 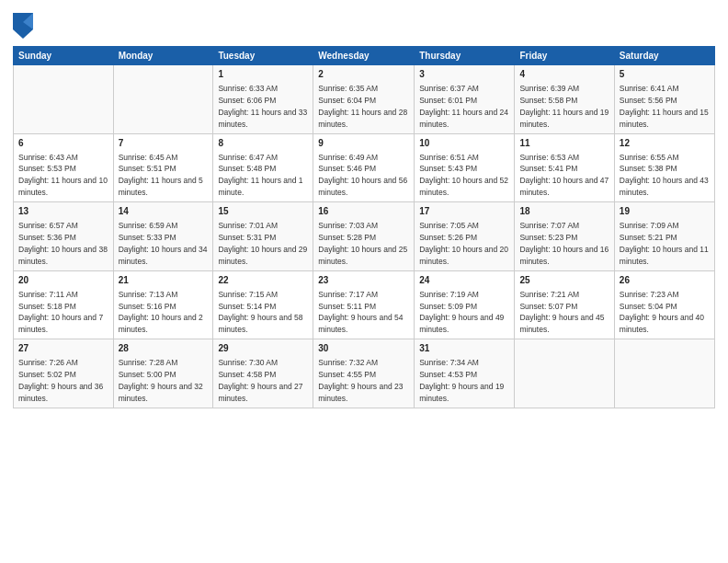 I want to click on calendar-cell: 31Sunrise: 7:34 AMSunset: 4:53 PMDayligh…, so click(x=465, y=373).